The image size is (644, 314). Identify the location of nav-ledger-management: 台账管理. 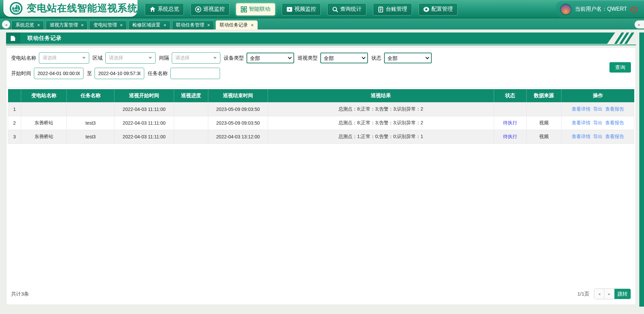
(392, 9).